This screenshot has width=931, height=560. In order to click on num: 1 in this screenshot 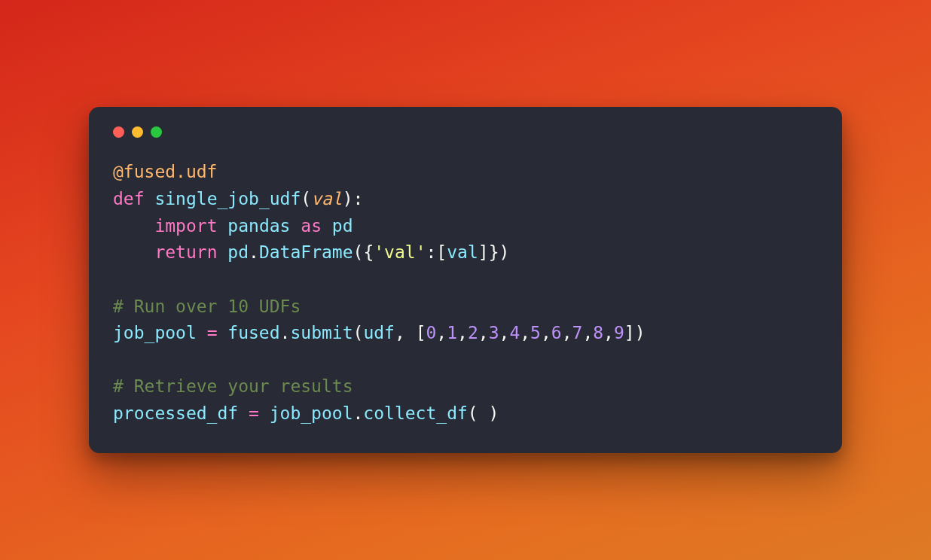, I will do `click(452, 333)`.